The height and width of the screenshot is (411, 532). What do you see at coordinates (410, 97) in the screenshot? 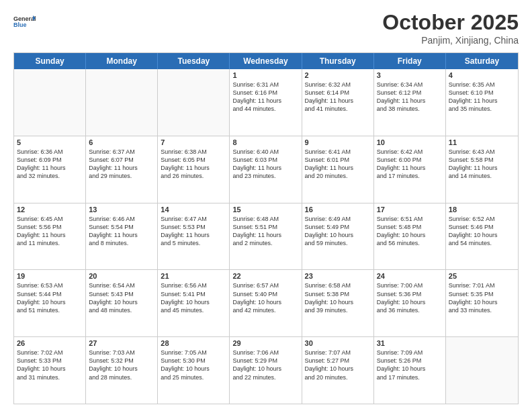
I see `cell-content: Sunrise: 6:34 AM Sunset: 6:12 PM Dayligh…` at bounding box center [410, 97].